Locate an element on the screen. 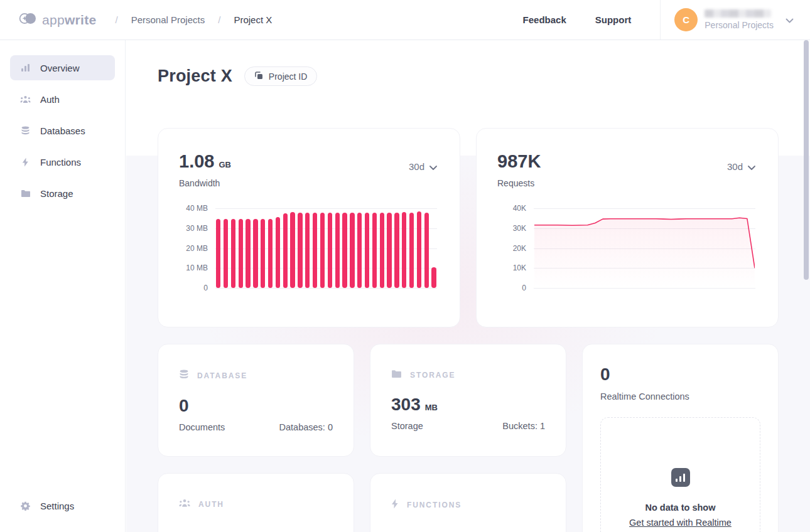  bandwidth-label: Bandwidth is located at coordinates (308, 183).